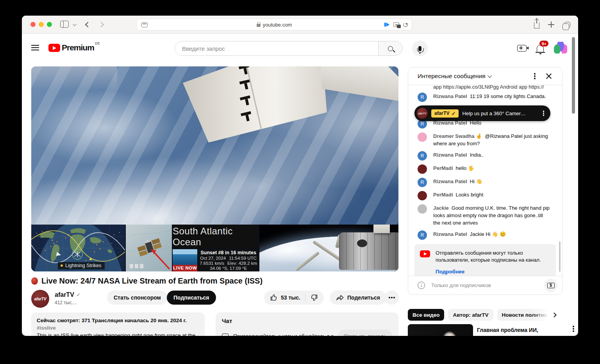  Describe the element at coordinates (485, 260) in the screenshot. I see `subscribers-only-notice: Отправлять сообщения могут только пользо…` at that location.